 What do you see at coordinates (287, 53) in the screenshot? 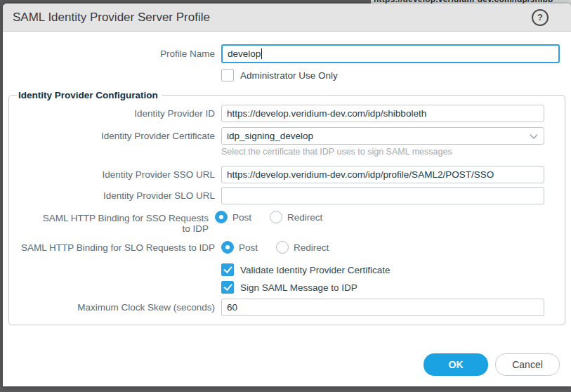
I see `profile-name-row: Profile Name develop` at bounding box center [287, 53].